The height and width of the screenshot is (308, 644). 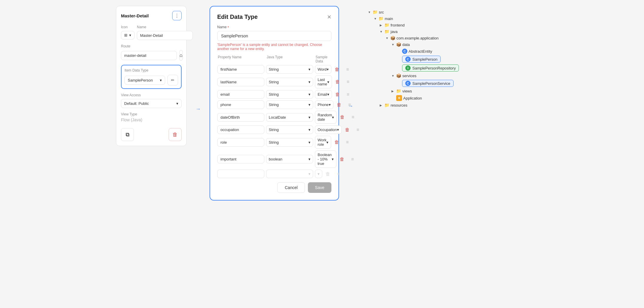 What do you see at coordinates (323, 94) in the screenshot?
I see `sample-data-select: Email ▾` at bounding box center [323, 94].